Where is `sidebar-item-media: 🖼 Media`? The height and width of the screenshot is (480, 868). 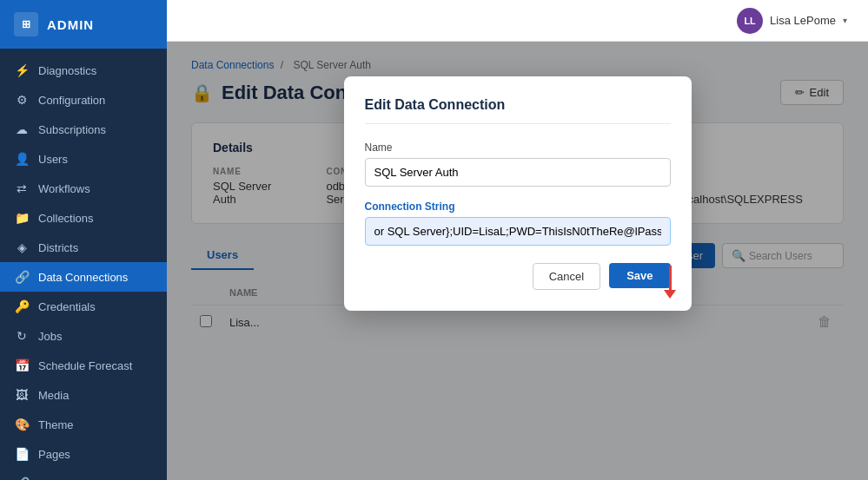
sidebar-item-media: 🖼 Media is located at coordinates (83, 395).